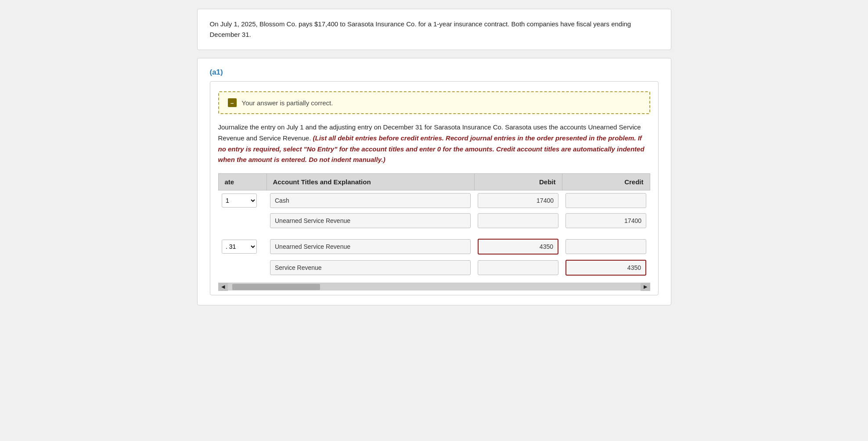  Describe the element at coordinates (434, 103) in the screenshot. I see `alert-box: – Your answer is partially correct.` at that location.